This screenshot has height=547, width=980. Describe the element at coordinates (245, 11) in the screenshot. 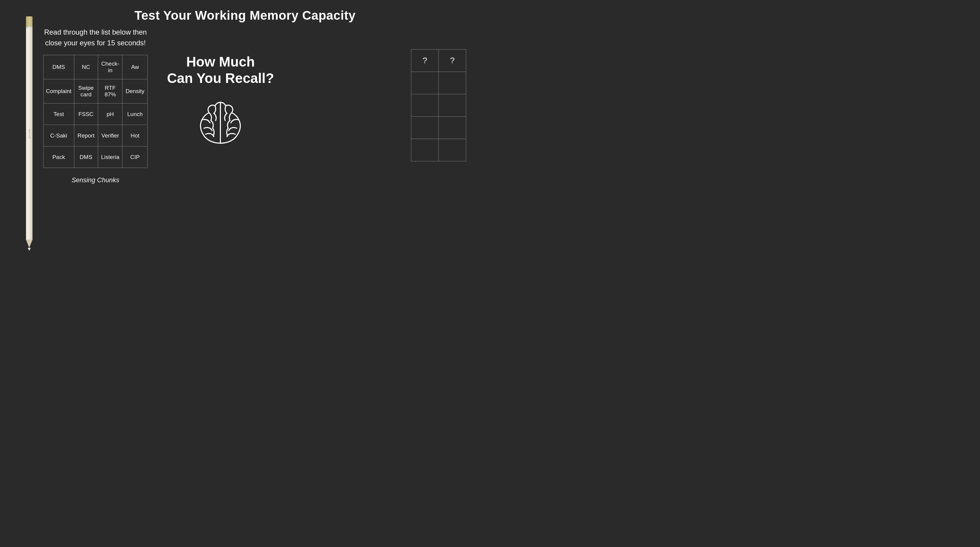

I see `page-title: Test Your Working Memory Capacity` at that location.